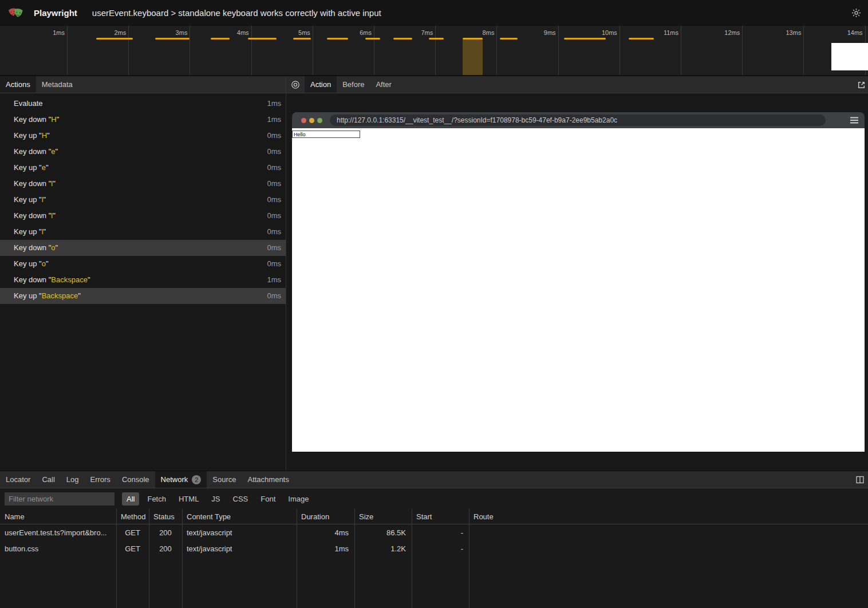 This screenshot has width=868, height=608. Describe the element at coordinates (240, 499) in the screenshot. I see `filter-chip-css: CSS` at that location.